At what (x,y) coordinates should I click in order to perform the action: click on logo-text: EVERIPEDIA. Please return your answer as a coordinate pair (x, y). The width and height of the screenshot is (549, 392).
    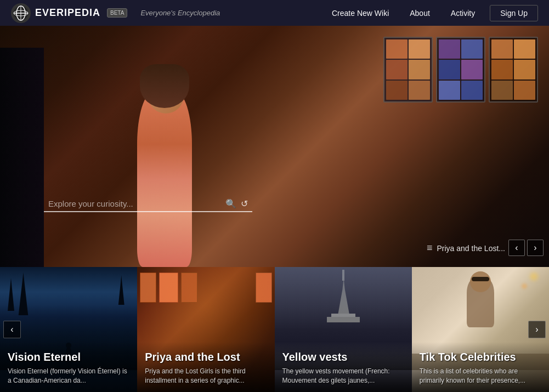
    Looking at the image, I should click on (68, 13).